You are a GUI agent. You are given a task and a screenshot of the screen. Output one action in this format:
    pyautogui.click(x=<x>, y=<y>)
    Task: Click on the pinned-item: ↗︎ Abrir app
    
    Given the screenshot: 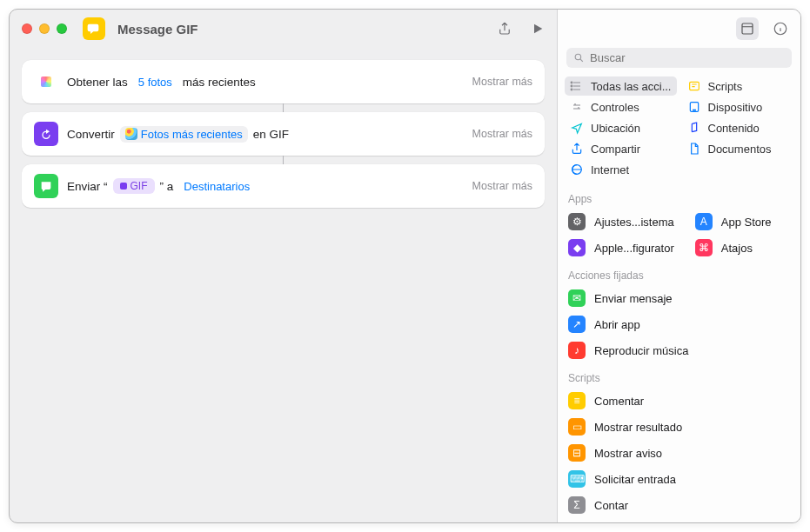 What is the action you would take?
    pyautogui.click(x=679, y=324)
    